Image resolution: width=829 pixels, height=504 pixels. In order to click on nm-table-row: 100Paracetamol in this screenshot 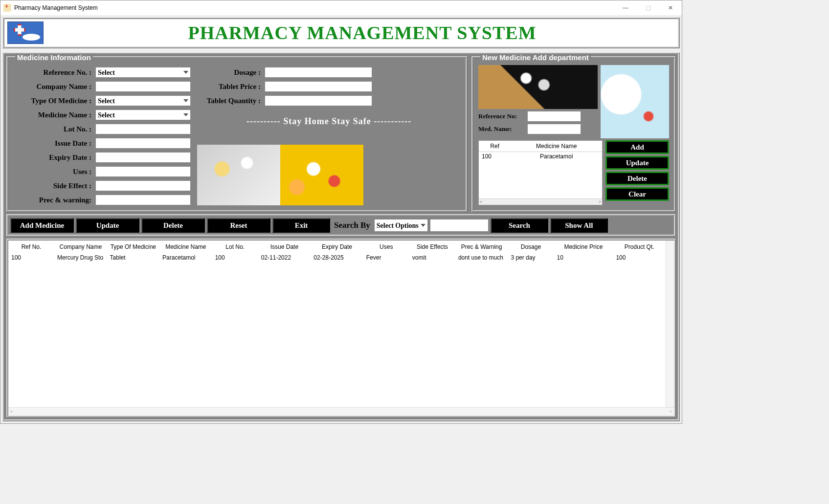, I will do `click(540, 156)`.